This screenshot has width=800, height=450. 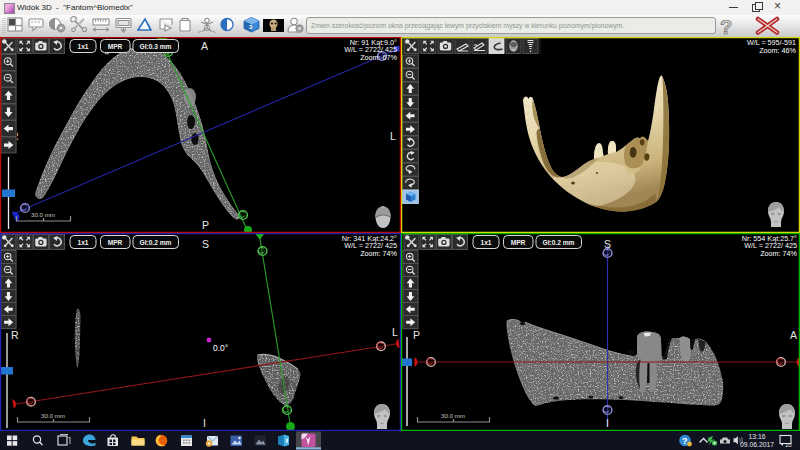 I want to click on svg-text: R, so click(x=15, y=335).